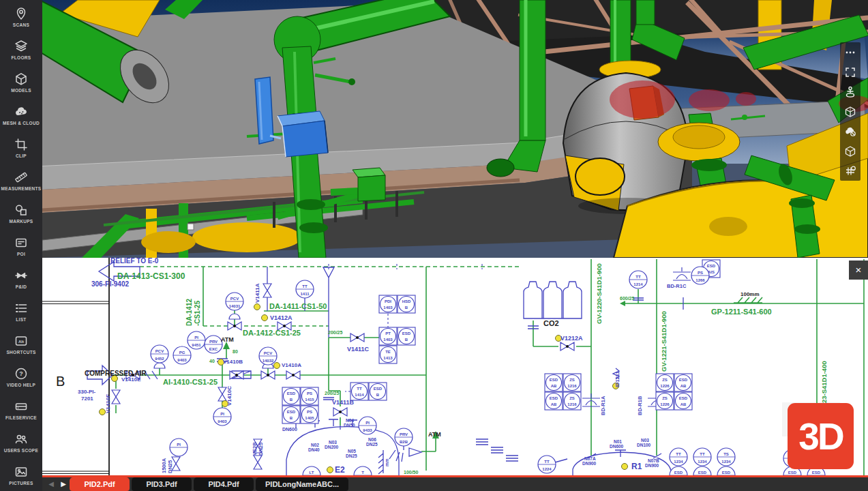 This screenshot has height=491, width=868. What do you see at coordinates (20, 483) in the screenshot?
I see `sidebar-item-label: PICTURES` at bounding box center [20, 483].